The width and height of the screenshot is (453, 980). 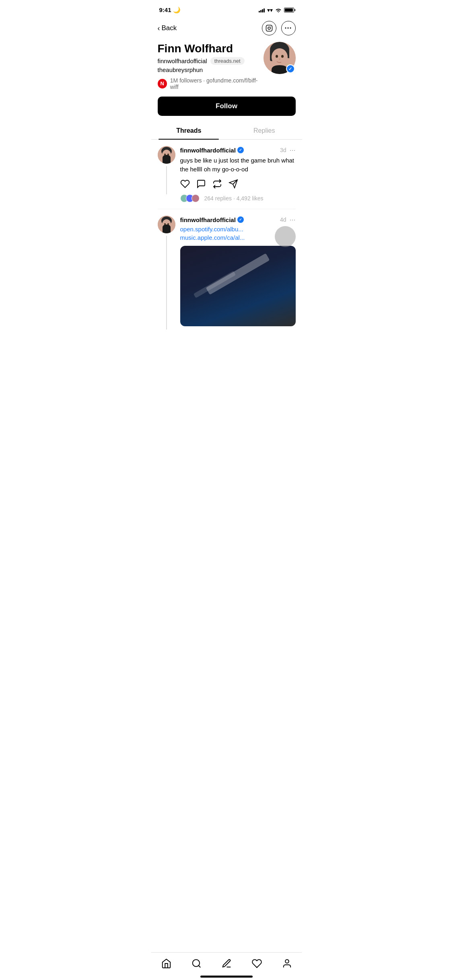 What do you see at coordinates (280, 58) in the screenshot?
I see `avatar-container: ✓` at bounding box center [280, 58].